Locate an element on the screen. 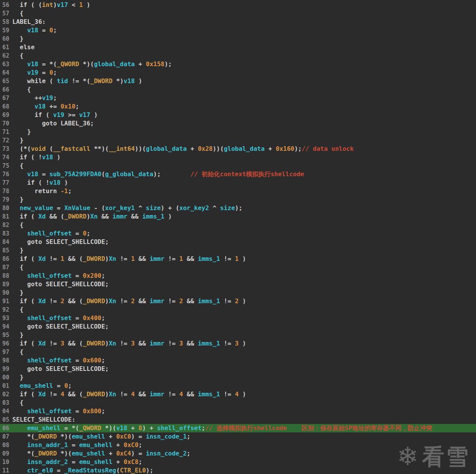 This screenshot has width=476, height=474. code-line: 62 { is located at coordinates (238, 56).